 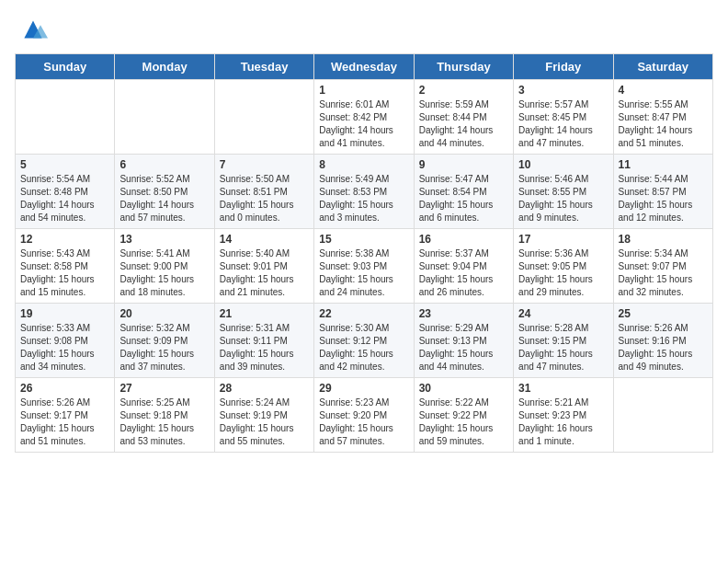 What do you see at coordinates (364, 118) in the screenshot?
I see `calendar-cell: 1Sunrise: 6:01 AM Sunset: 8:42 PM Daylig…` at bounding box center [364, 118].